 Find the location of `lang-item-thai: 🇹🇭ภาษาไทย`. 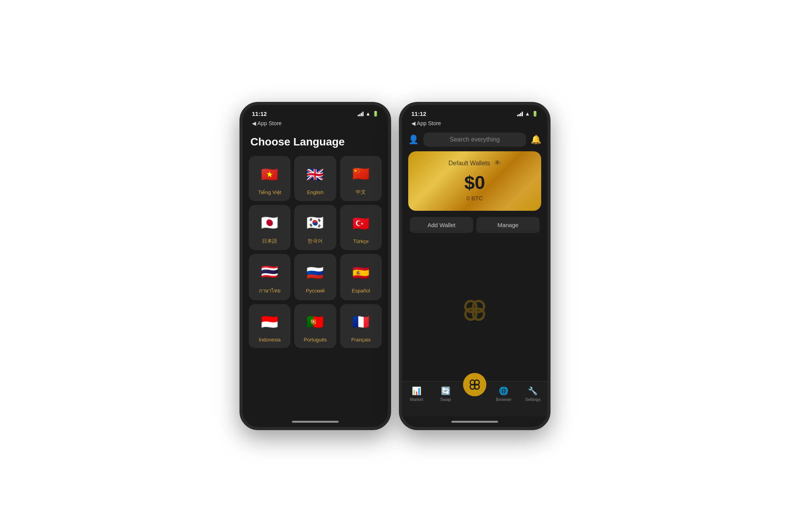

lang-item-thai: 🇹🇭ภาษาไทย is located at coordinates (270, 277).